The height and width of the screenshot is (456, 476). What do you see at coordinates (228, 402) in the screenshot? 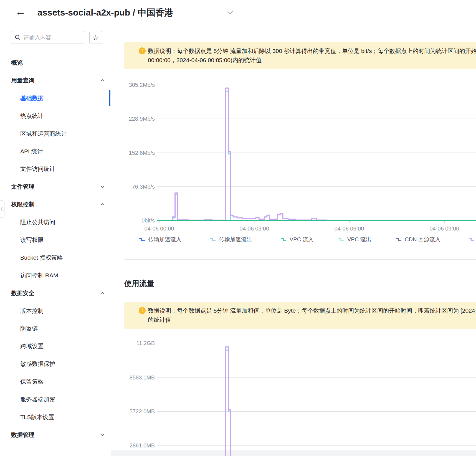
I see `series-cdn-origin-out` at bounding box center [228, 402].